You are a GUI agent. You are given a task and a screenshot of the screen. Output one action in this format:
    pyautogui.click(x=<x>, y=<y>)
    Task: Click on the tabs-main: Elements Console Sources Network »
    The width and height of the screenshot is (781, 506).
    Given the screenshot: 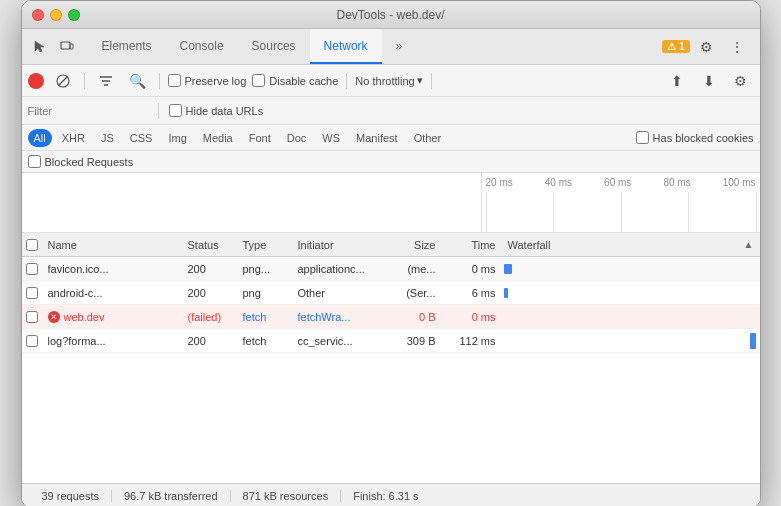 What is the action you would take?
    pyautogui.click(x=376, y=46)
    